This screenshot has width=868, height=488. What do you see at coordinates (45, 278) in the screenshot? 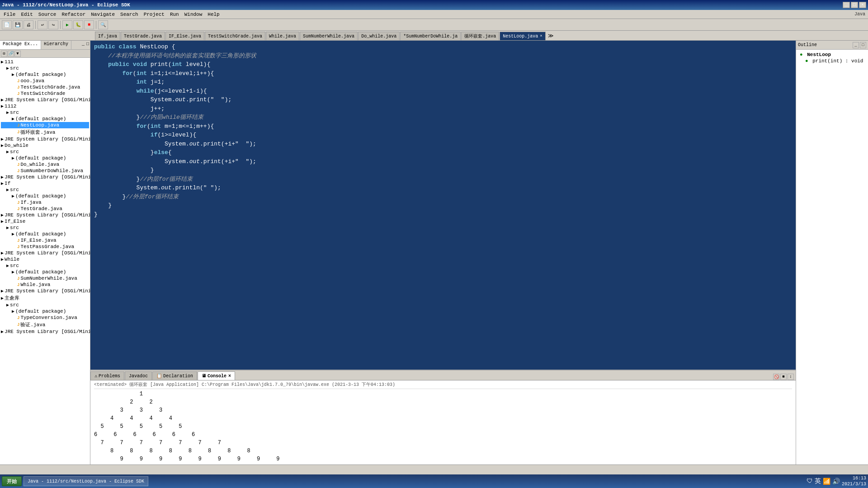
I see `tree-item: JSumNumberWhile.java` at bounding box center [45, 278].